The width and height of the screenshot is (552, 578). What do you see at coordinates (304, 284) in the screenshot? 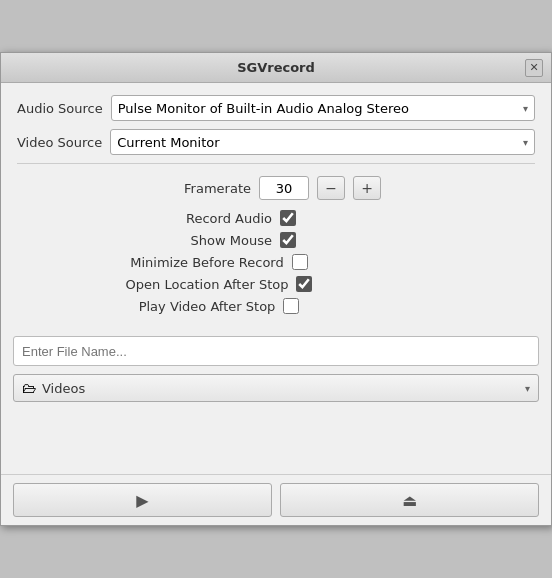
I see `open-location-checkbox` at bounding box center [304, 284].